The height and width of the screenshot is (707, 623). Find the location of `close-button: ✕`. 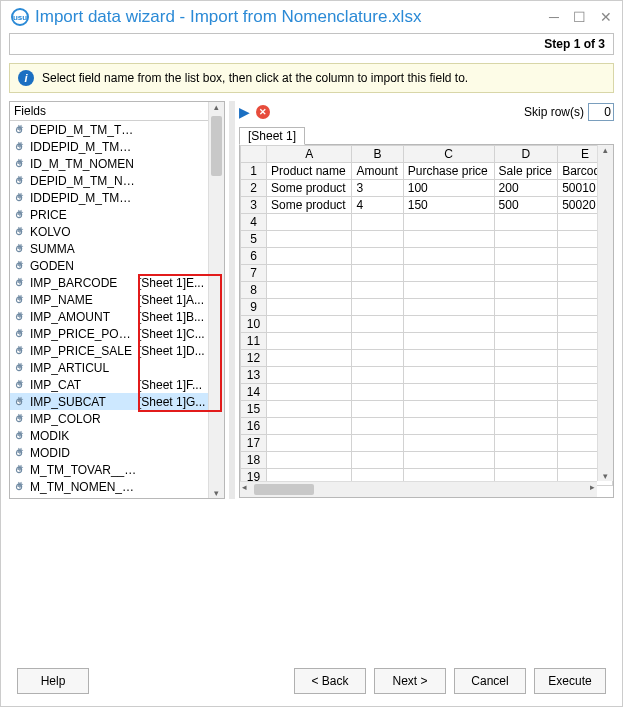

close-button: ✕ is located at coordinates (606, 17).